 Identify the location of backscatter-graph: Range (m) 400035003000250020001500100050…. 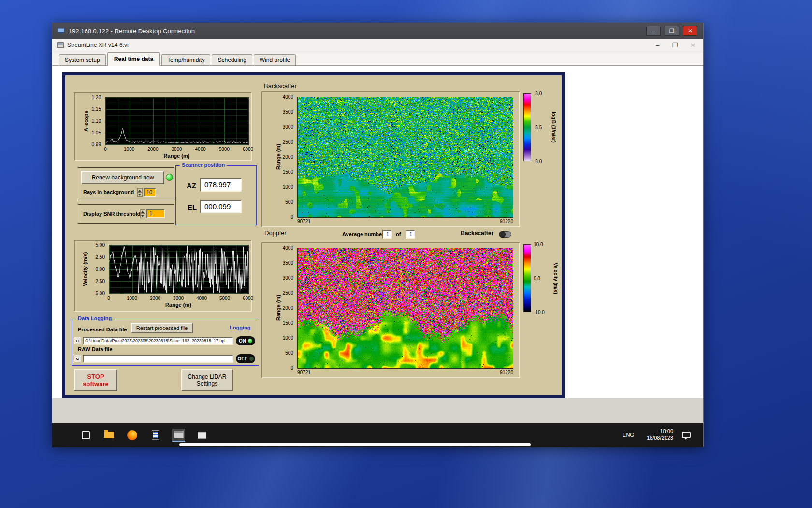
(391, 160).